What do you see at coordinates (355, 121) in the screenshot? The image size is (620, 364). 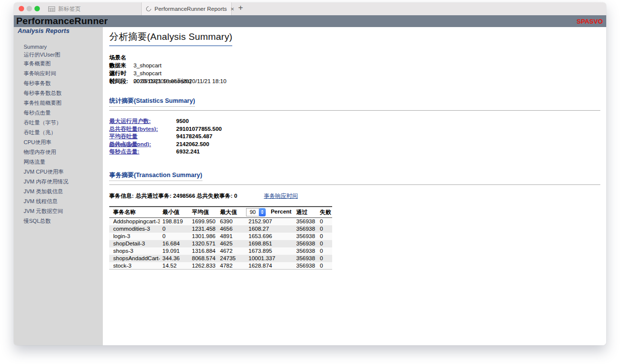 I see `stat-max-running-users: 最大运行用户数: 9500` at bounding box center [355, 121].